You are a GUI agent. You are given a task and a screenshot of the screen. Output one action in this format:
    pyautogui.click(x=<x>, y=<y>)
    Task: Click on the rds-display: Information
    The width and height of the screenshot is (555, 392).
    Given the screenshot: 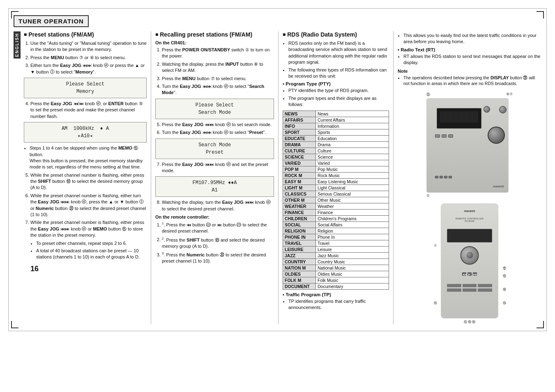 What is the action you would take?
    pyautogui.click(x=352, y=126)
    